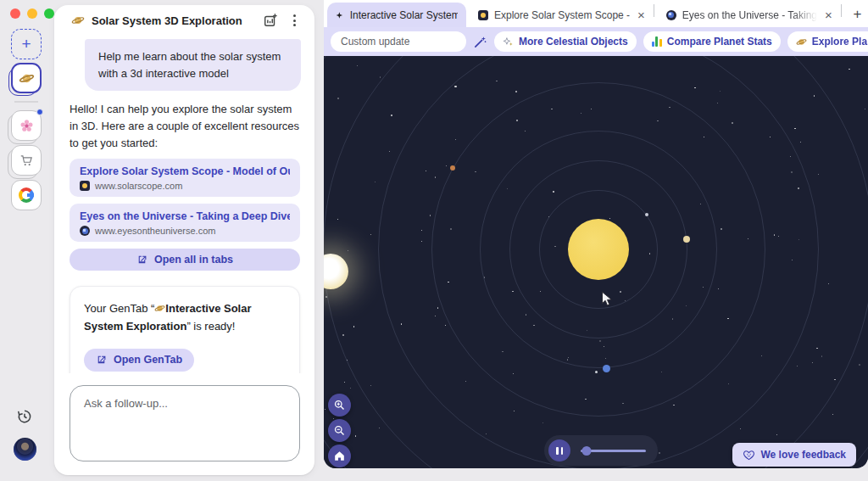 Image resolution: width=868 pixels, height=481 pixels. What do you see at coordinates (596, 42) in the screenshot?
I see `gentab-toolbar: More Celestial Objects Compare Planet St…` at bounding box center [596, 42].